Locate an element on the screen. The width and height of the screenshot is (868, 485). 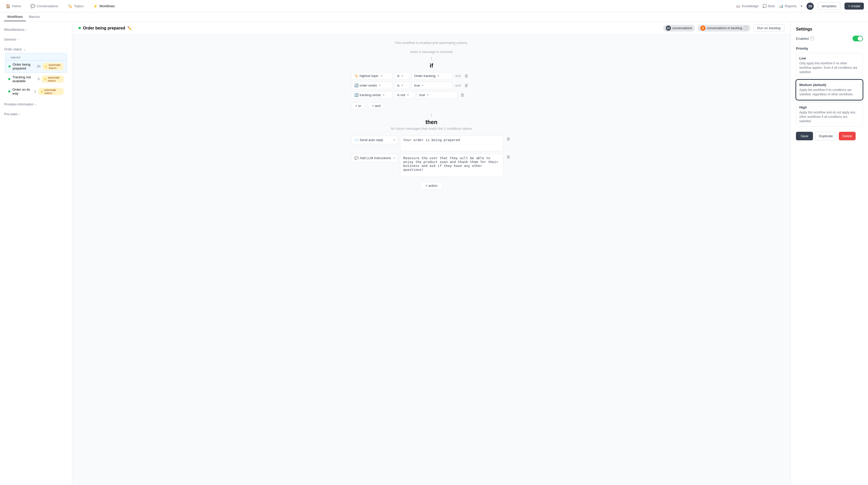
delete-action-1: 🗑 is located at coordinates (508, 139).